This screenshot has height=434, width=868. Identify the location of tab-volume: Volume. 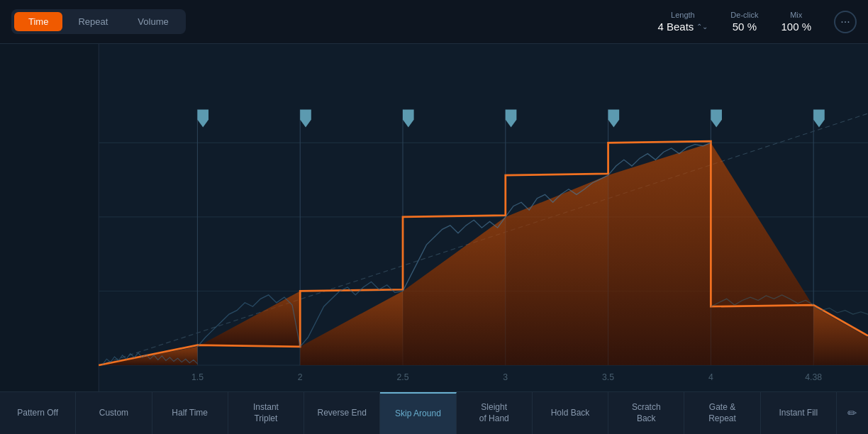
(153, 21).